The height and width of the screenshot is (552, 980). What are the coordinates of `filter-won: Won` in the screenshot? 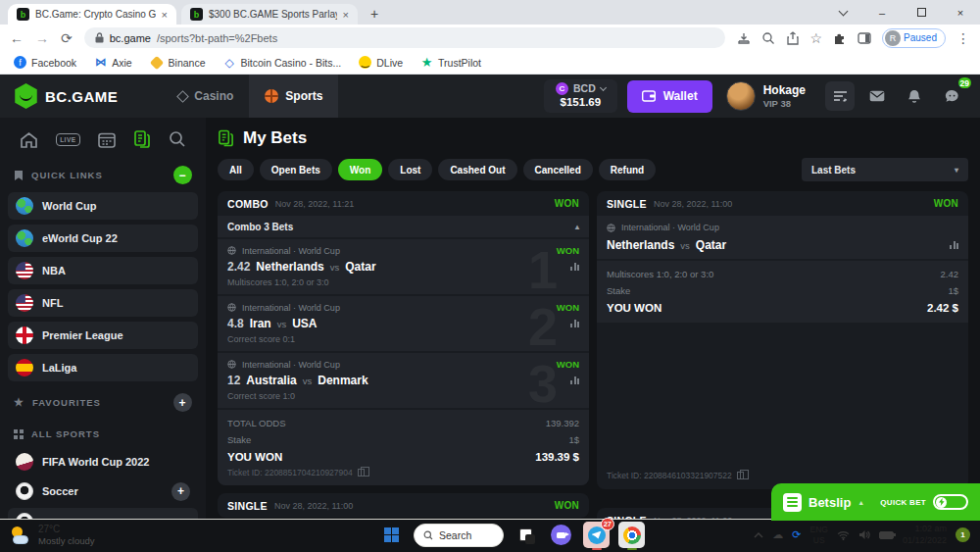 It's located at (361, 170).